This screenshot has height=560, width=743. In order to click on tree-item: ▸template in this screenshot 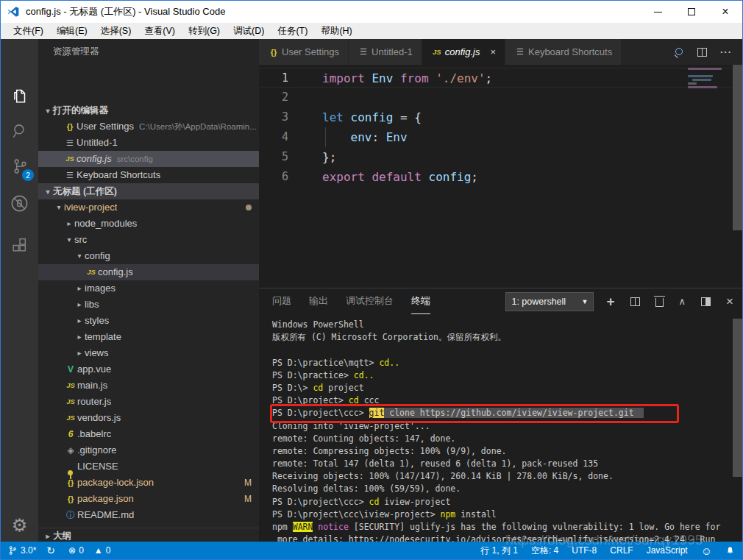, I will do `click(149, 337)`.